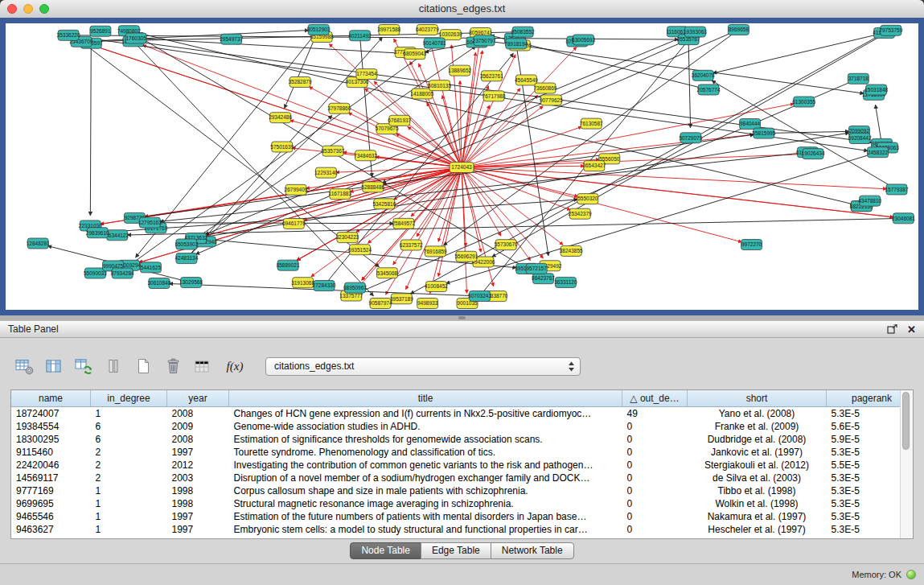  What do you see at coordinates (545, 89) in the screenshot?
I see `graph-node: 73660869` at bounding box center [545, 89].